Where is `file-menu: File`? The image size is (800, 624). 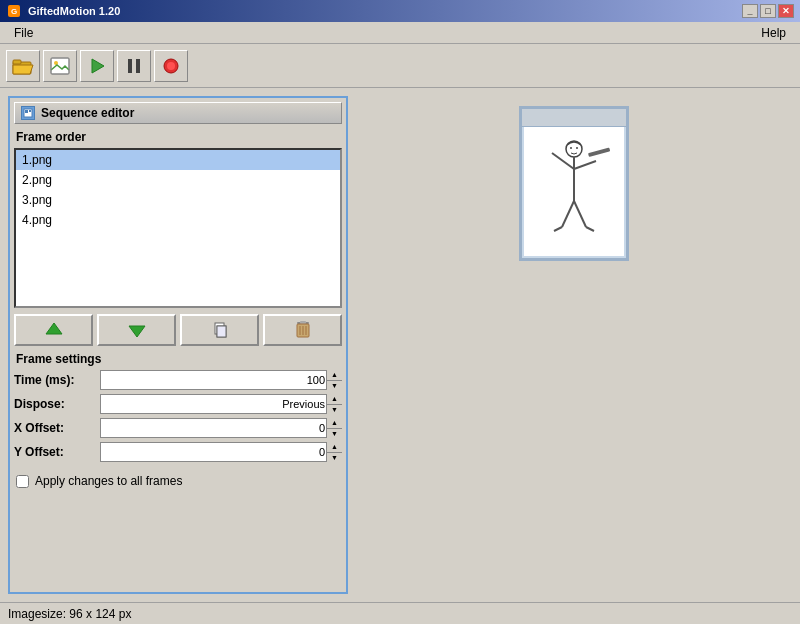 file-menu: File is located at coordinates (24, 33).